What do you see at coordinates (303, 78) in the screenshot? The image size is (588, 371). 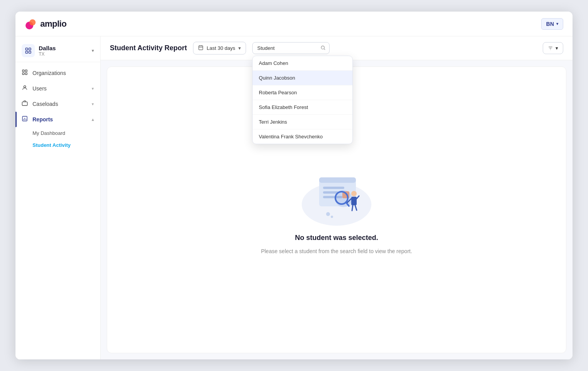 I see `dropdown-item-quinn-jacobson: Quinn Jacobson` at bounding box center [303, 78].